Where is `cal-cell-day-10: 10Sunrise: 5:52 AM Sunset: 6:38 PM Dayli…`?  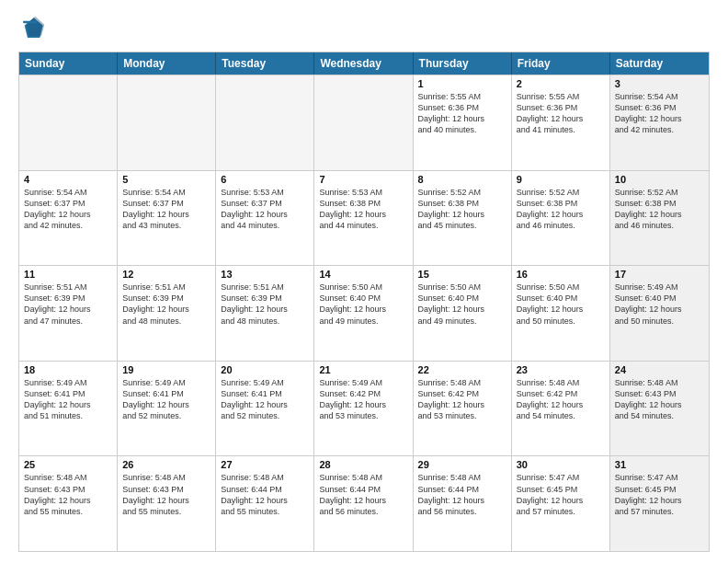 cal-cell-day-10: 10Sunrise: 5:52 AM Sunset: 6:38 PM Dayli… is located at coordinates (660, 219).